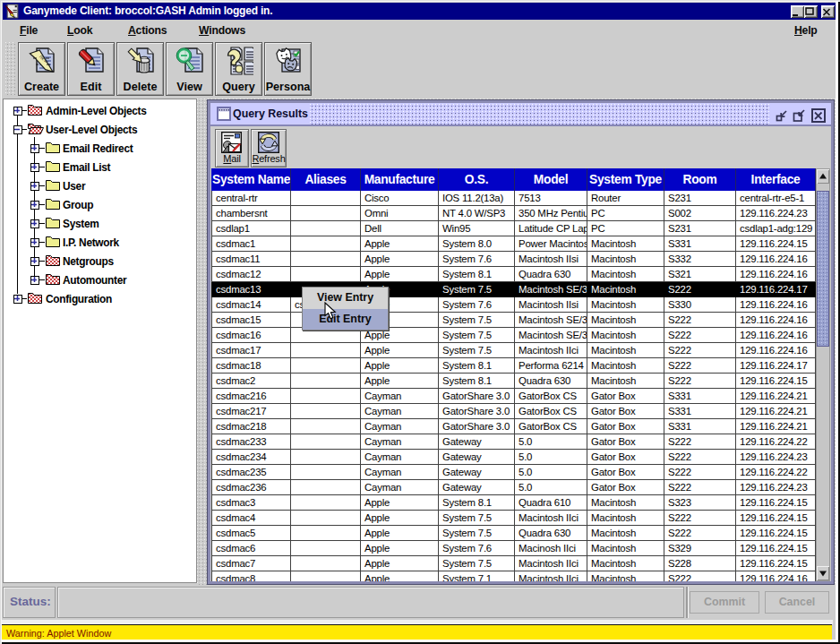 This screenshot has width=840, height=644. I want to click on svg-text: Admin-Level Objects, so click(97, 111).